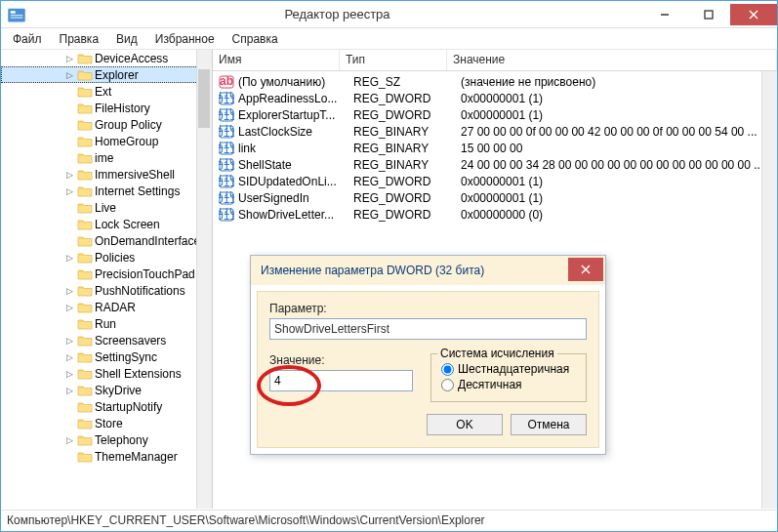 Image resolution: width=778 pixels, height=532 pixels. I want to click on tree-item: PrecisionTouchPad, so click(107, 273).